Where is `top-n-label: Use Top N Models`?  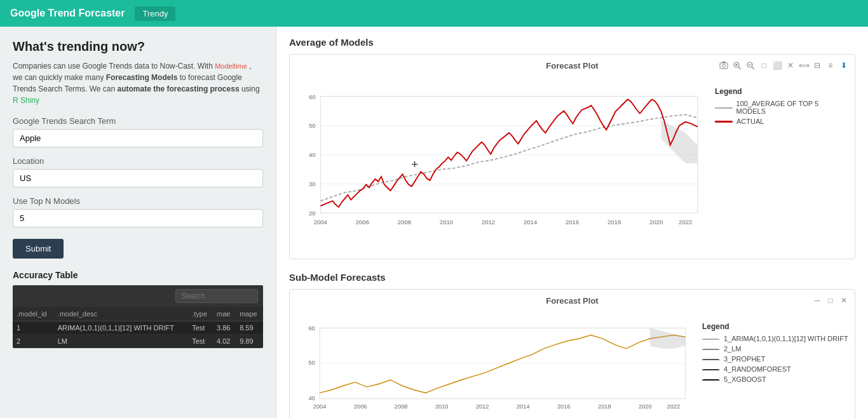
top-n-label: Use Top N Models is located at coordinates (138, 201).